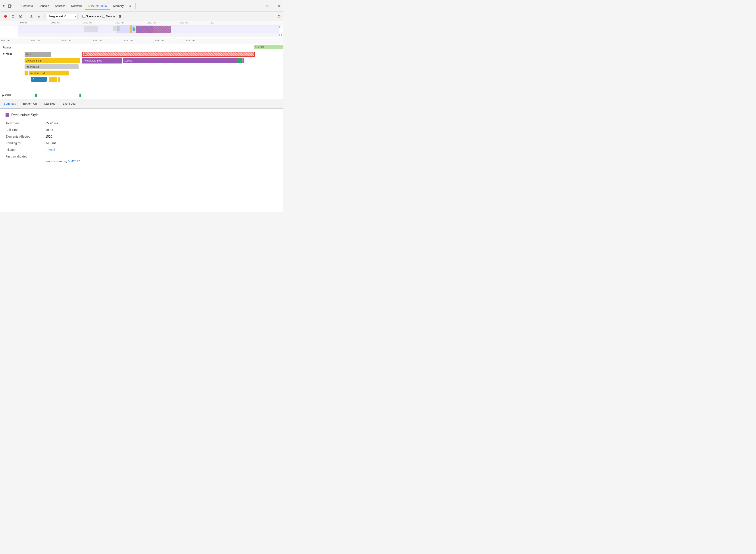 The width and height of the screenshot is (756, 554). I want to click on tick-2050ms: 2050 ms, so click(66, 41).